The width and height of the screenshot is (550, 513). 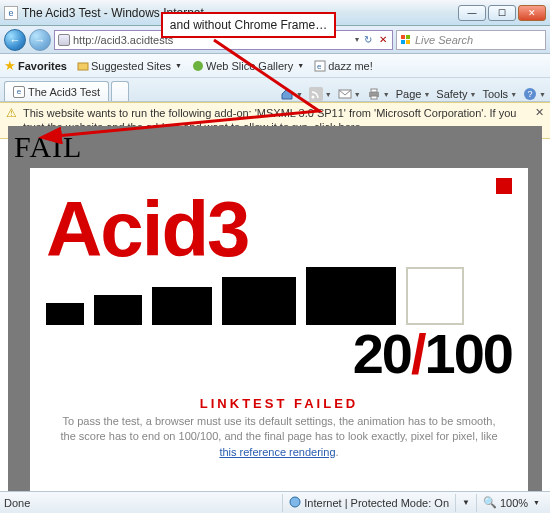 I want to click on tab-bar: e The Acid3 Test ▼ ▼ ▼ ▼ Page▼ Safety▼ T…, so click(x=275, y=90).